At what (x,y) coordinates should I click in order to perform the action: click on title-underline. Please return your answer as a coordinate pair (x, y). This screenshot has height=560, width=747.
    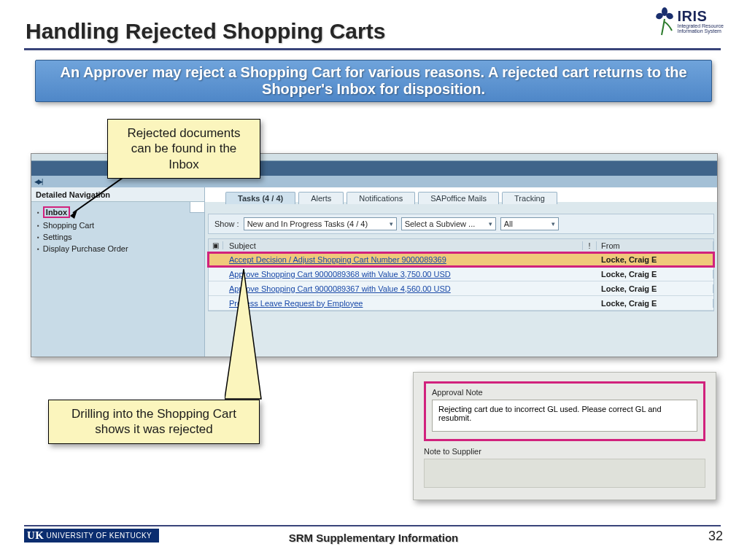
    Looking at the image, I should click on (372, 50).